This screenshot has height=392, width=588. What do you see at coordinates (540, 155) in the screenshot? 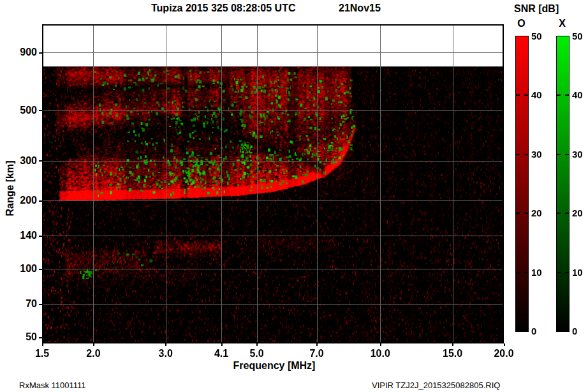
I see `colorbar-o-tick-label: 30` at bounding box center [540, 155].